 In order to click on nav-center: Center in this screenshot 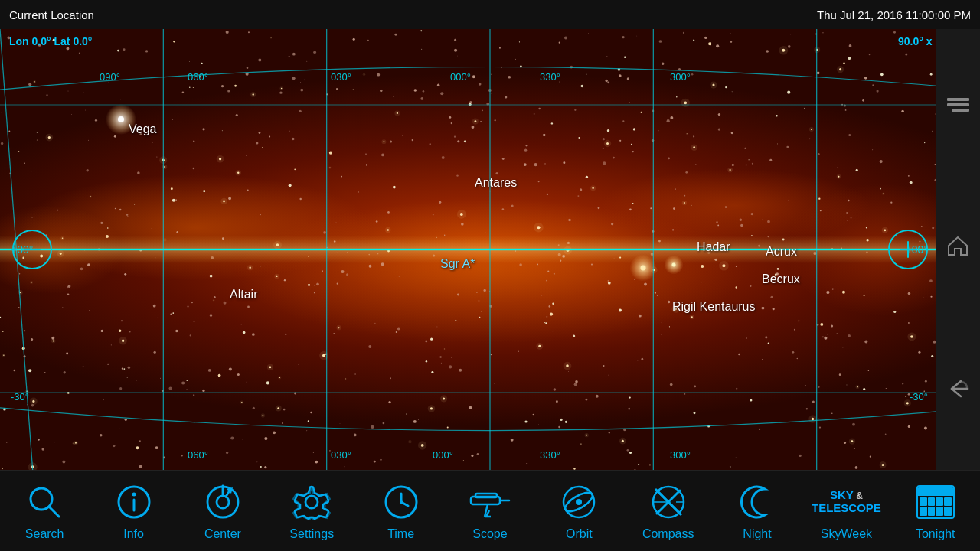, I will do `click(223, 511)`.